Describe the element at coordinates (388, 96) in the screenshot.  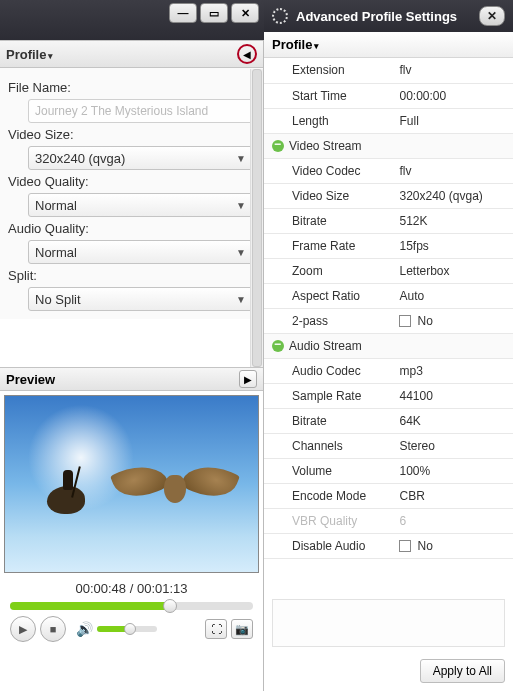
I see `row-start-time: Start Time00:00:00` at that location.